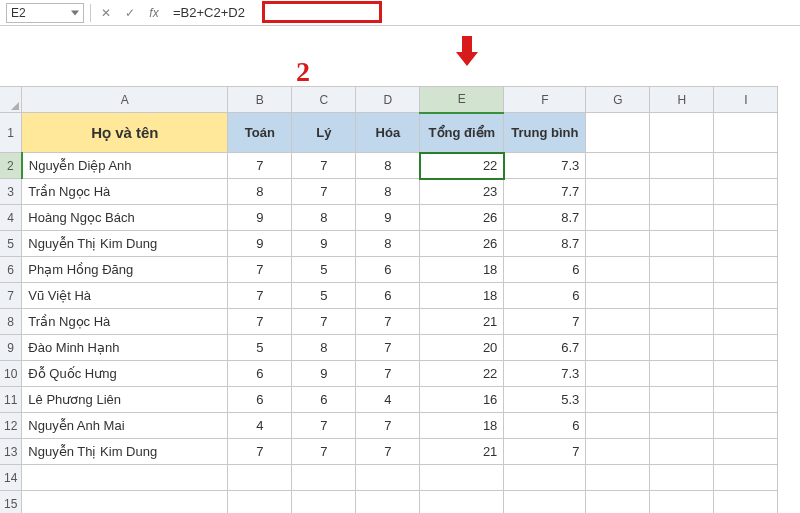  Describe the element at coordinates (324, 100) in the screenshot. I see `col-header-C: C` at that location.